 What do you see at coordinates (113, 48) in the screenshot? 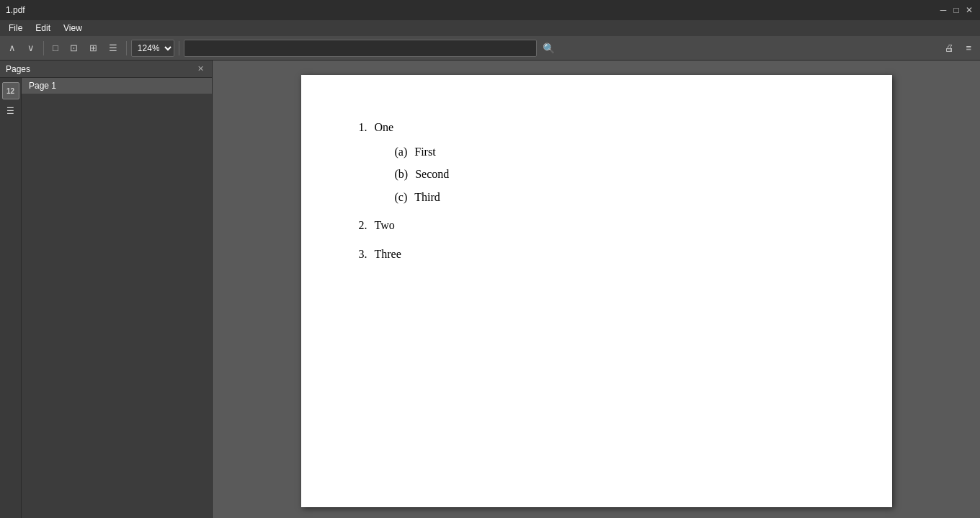
I see `hand-icon: ☰` at bounding box center [113, 48].